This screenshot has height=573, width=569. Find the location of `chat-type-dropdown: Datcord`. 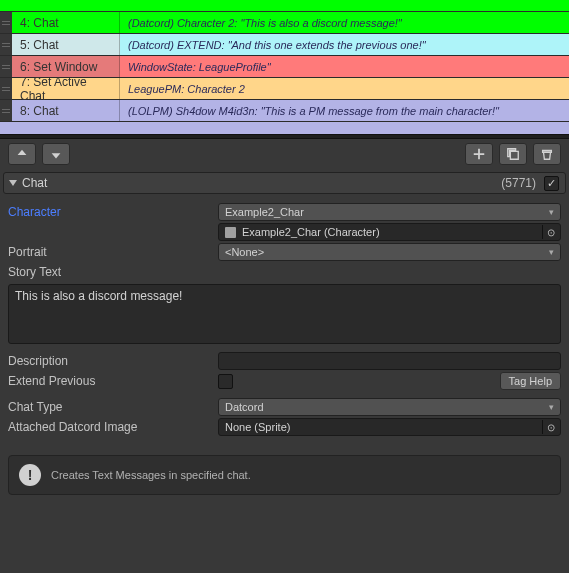

chat-type-dropdown: Datcord is located at coordinates (390, 407).